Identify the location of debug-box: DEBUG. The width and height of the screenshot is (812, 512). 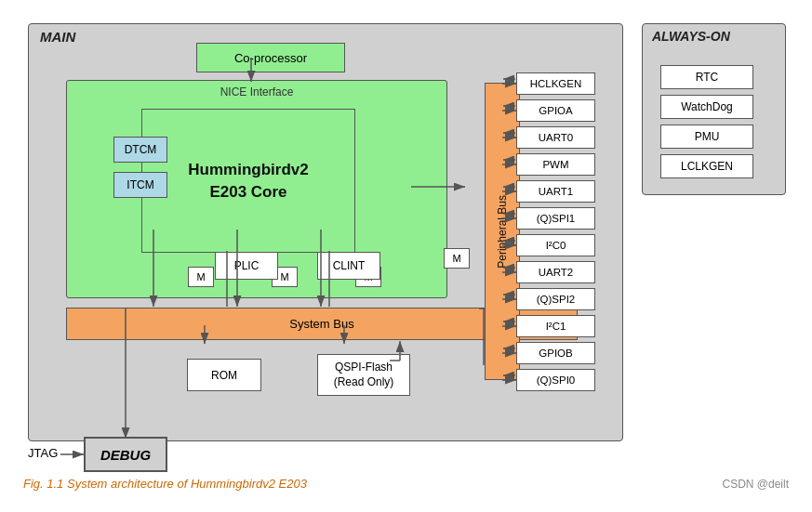
(126, 454).